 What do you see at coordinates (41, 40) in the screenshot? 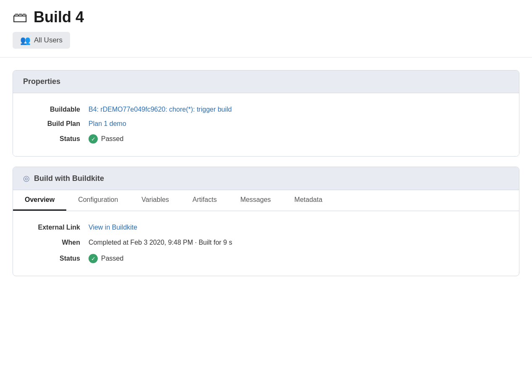
I see `all-users-button: 👥 All Users` at bounding box center [41, 40].